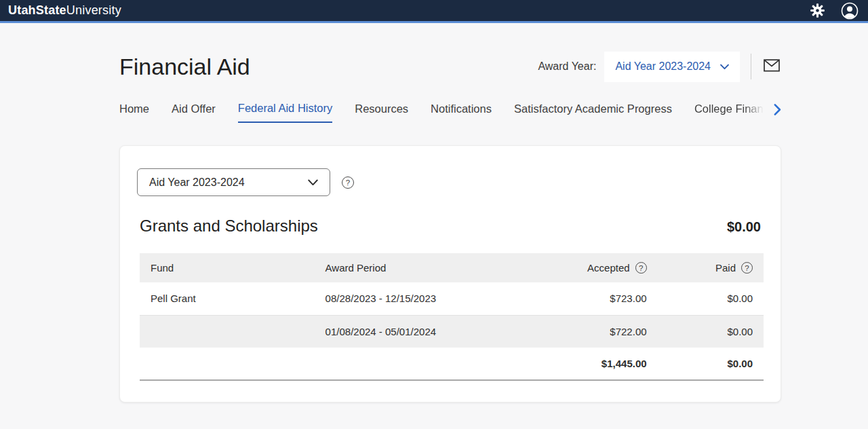  Describe the element at coordinates (591, 331) in the screenshot. I see `cell-accepted: $722.00` at that location.